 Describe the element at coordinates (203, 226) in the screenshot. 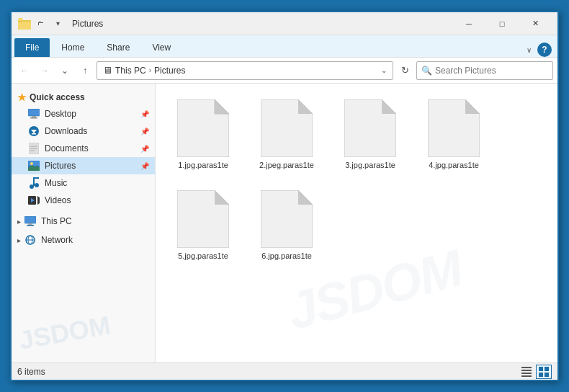

I see `file-item-5: 5.jpg.paras1te` at that location.